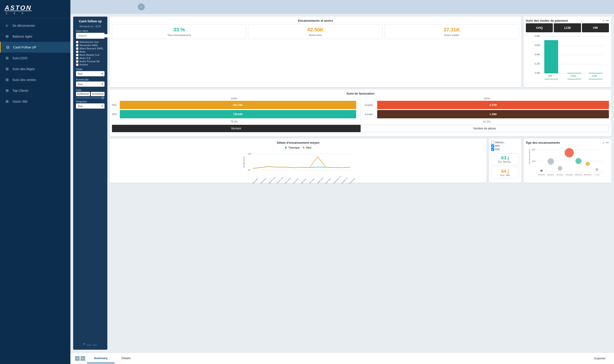 The image size is (614, 364). What do you see at coordinates (35, 8) in the screenshot?
I see `logo-text: ASTON` at bounding box center [35, 8].